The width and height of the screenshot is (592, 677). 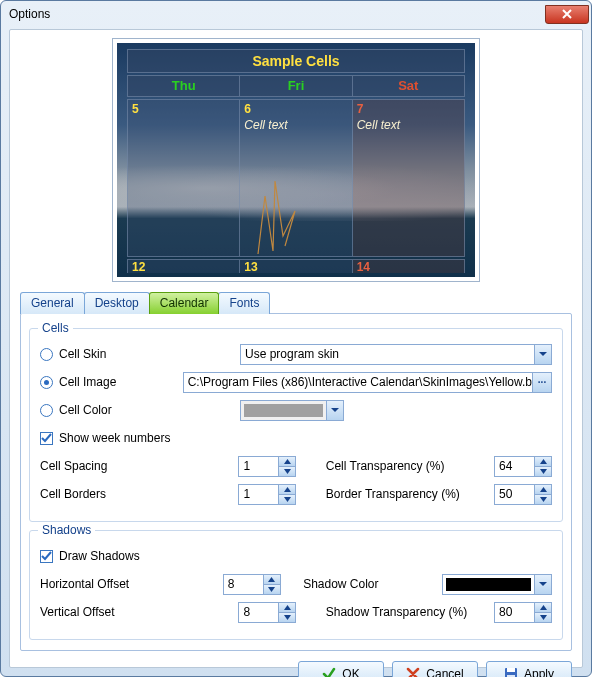 What do you see at coordinates (368, 382) in the screenshot?
I see `cell-image-input: C:\Program Files (x86)\Interactive Calen…` at bounding box center [368, 382].